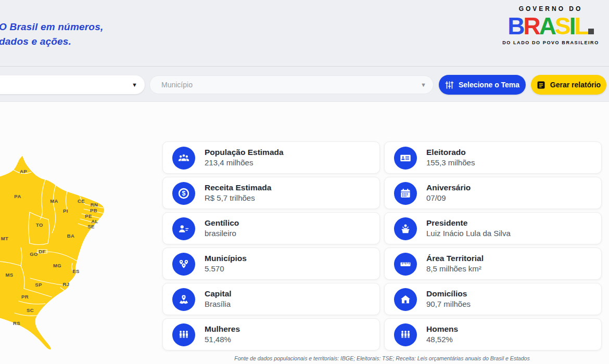 This screenshot has width=609, height=364. What do you see at coordinates (551, 26) in the screenshot?
I see `logo-brasil-wordmark: BRASIL` at bounding box center [551, 26].